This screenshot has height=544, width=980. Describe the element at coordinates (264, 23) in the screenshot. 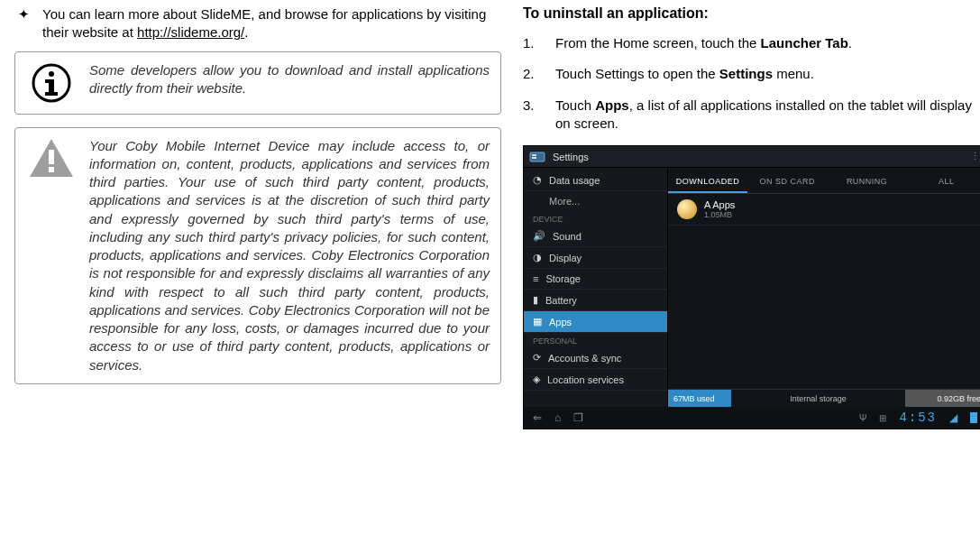

I see `bullet-text-pre: You can learn more about SlideME, and br…` at that location.